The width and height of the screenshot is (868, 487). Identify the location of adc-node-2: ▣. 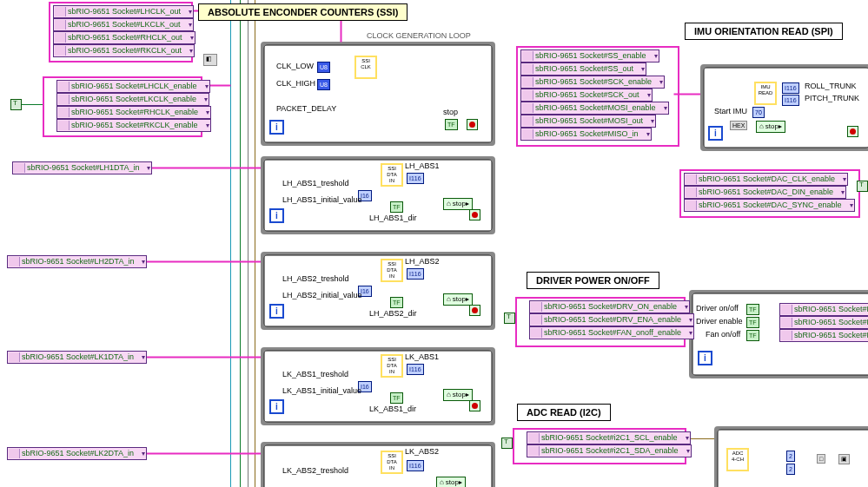
(845, 459).